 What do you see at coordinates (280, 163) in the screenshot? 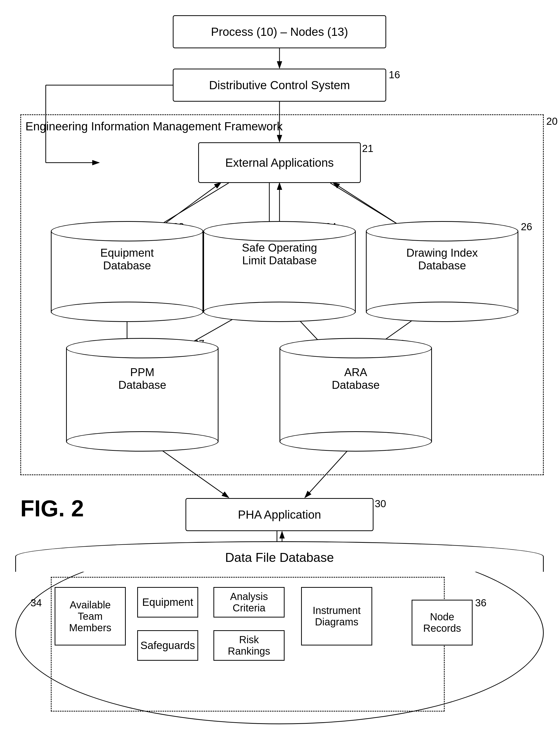
I see `ext-apps-box: External Applications` at bounding box center [280, 163].